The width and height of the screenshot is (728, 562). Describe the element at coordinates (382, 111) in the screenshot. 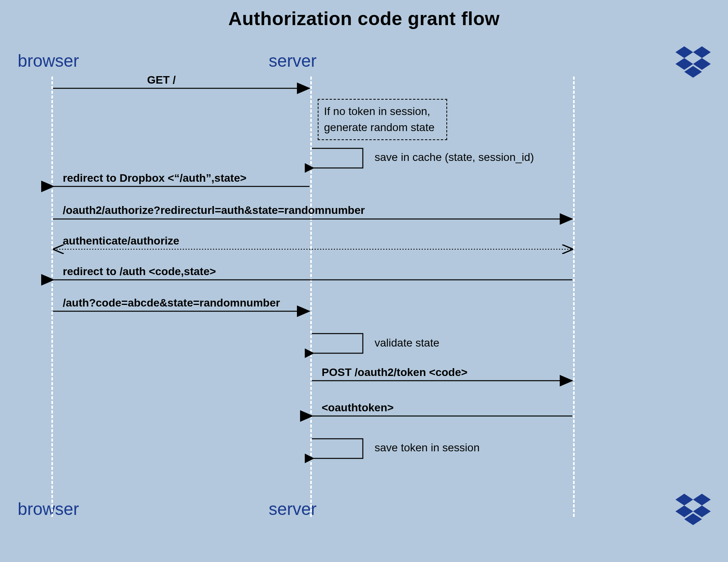

I see `note-line1: If no token in session,` at that location.